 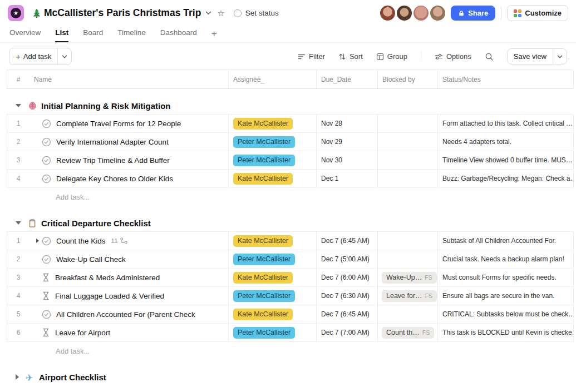 I want to click on status-notes-cell: Buzz: Garbage/Recycling; Megan: Check a…, so click(x=506, y=178).